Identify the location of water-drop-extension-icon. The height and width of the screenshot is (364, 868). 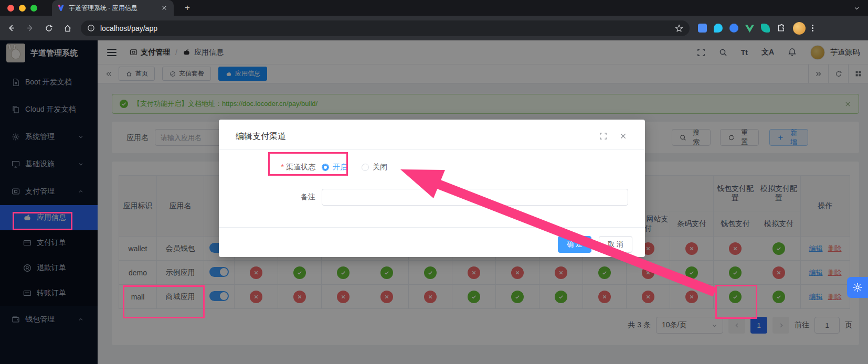
(718, 28).